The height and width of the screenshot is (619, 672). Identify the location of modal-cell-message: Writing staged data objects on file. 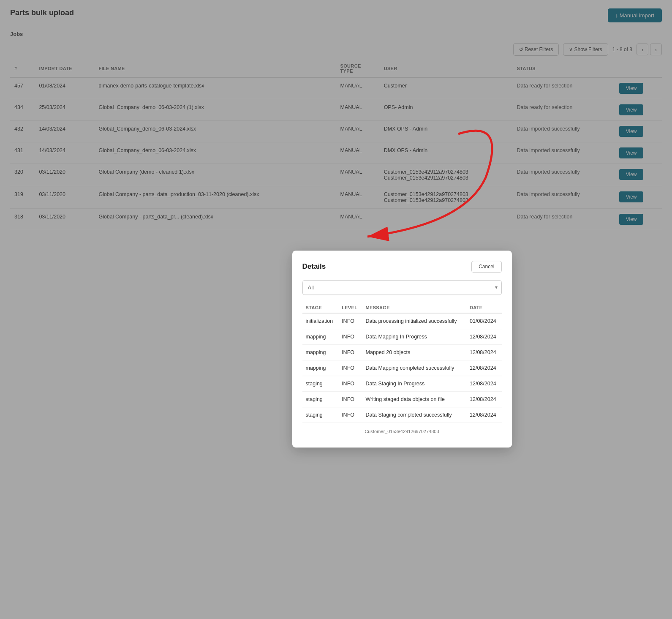
(415, 399).